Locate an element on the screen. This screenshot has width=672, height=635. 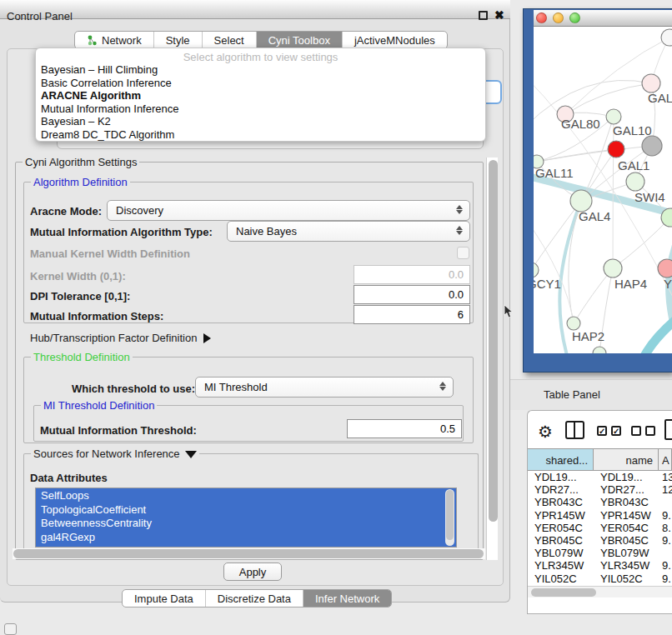
close-icon: ✖ is located at coordinates (499, 15).